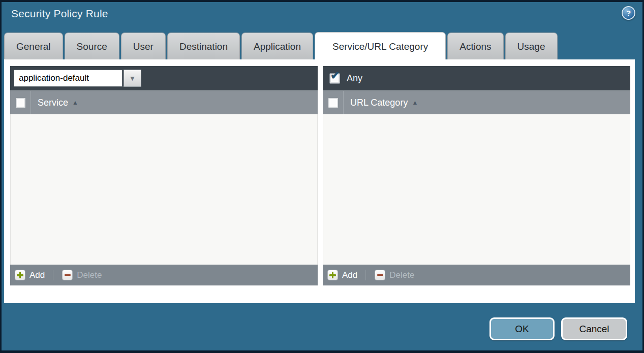 This screenshot has height=353, width=644. What do you see at coordinates (333, 103) in the screenshot?
I see `url-category-select-all-checkbox` at bounding box center [333, 103].